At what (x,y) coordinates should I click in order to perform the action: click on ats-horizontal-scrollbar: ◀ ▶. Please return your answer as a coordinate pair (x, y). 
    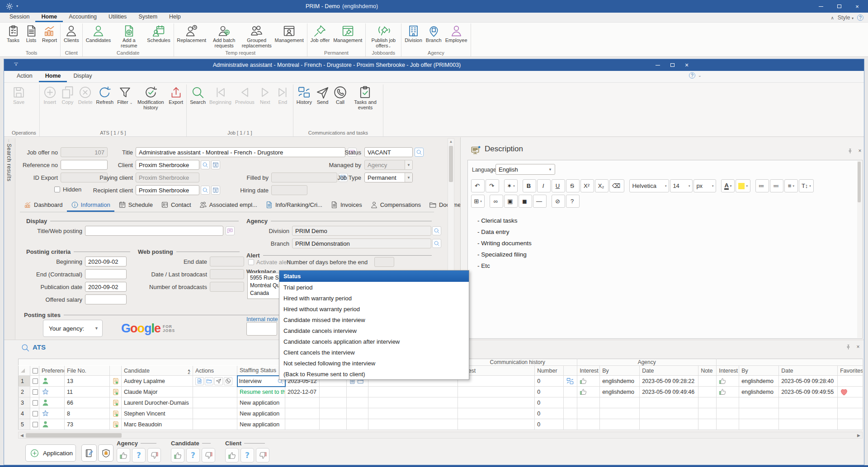
    Looking at the image, I should click on (440, 435).